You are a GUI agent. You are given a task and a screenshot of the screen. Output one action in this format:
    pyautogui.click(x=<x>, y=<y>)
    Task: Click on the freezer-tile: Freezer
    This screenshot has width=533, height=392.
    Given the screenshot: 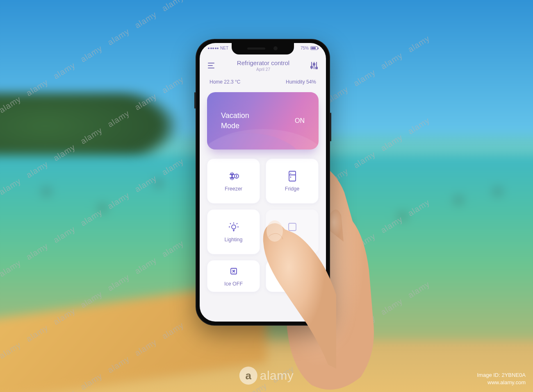 What is the action you would take?
    pyautogui.click(x=234, y=181)
    